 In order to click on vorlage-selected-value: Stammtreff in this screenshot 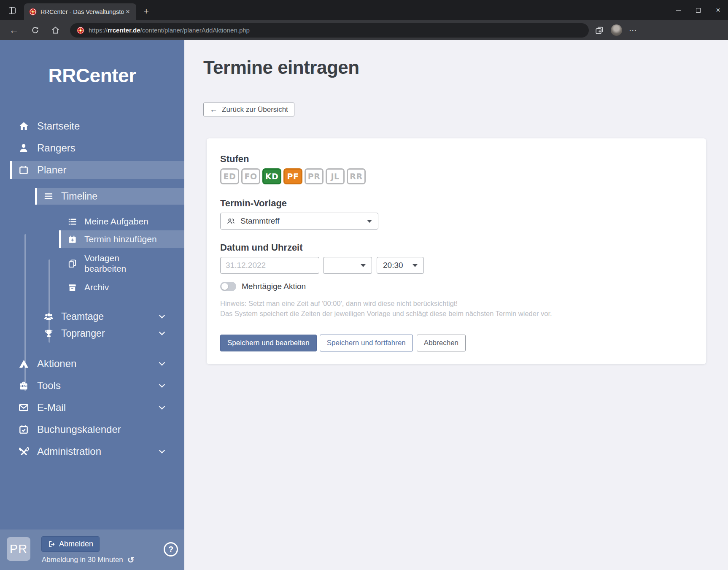, I will do `click(260, 221)`.